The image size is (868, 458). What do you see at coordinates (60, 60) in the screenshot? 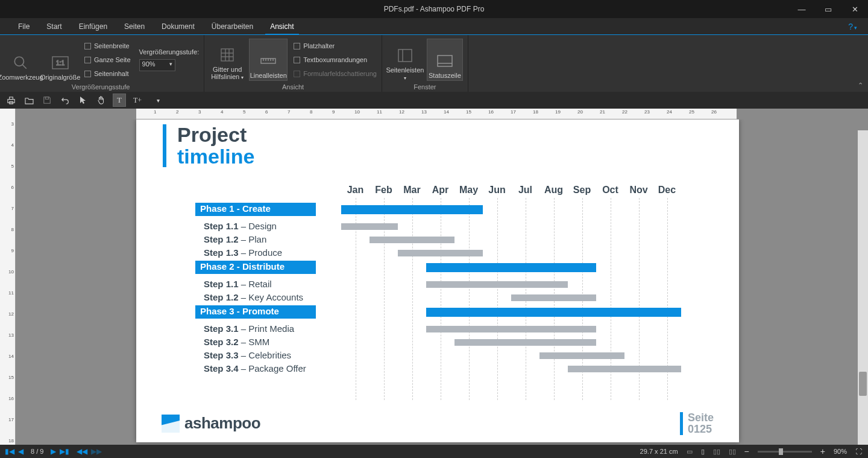
I see `original-size-button: 1:1 Originalgröße` at bounding box center [60, 60].